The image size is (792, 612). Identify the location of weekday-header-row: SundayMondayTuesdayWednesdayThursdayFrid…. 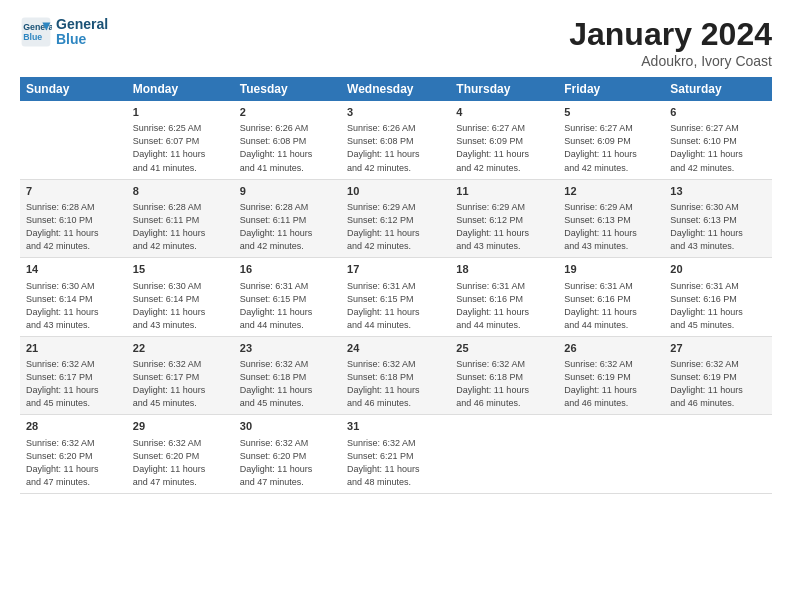
(396, 89).